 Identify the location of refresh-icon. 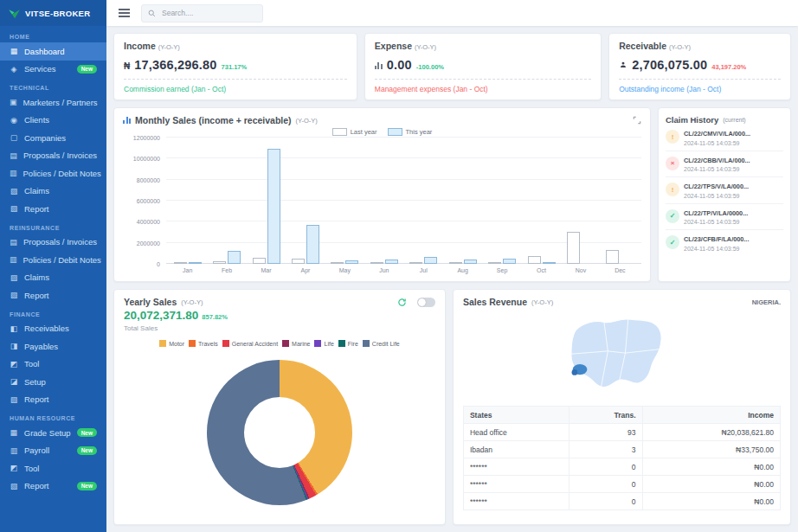
(402, 303).